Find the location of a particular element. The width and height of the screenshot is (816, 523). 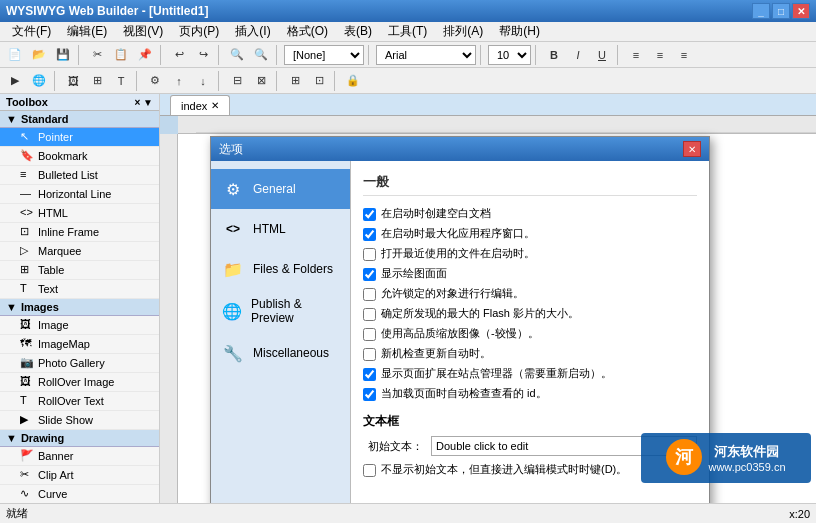

toolbox-item-imagemap: 🗺 ImageMap is located at coordinates (80, 344).